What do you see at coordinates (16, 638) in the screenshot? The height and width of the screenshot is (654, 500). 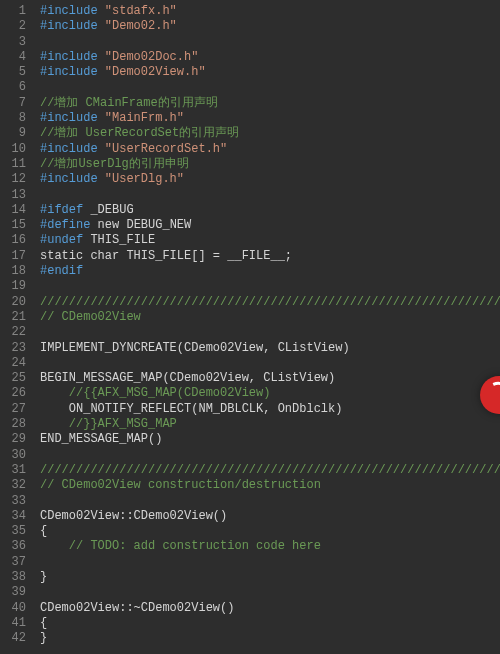 I see `line-number: 42` at bounding box center [16, 638].